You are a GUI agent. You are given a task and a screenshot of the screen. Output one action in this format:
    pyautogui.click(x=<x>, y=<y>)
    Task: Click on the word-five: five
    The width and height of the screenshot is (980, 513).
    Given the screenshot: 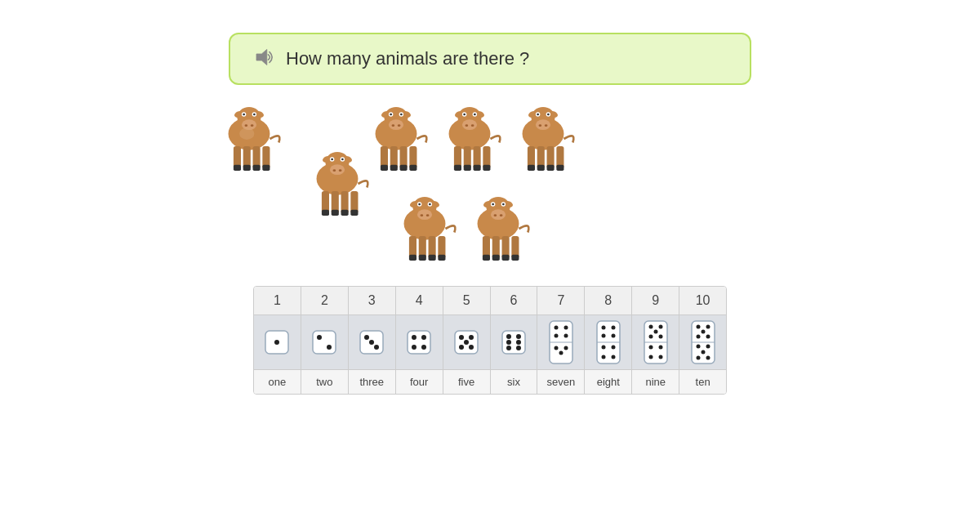 What is the action you would take?
    pyautogui.click(x=467, y=382)
    